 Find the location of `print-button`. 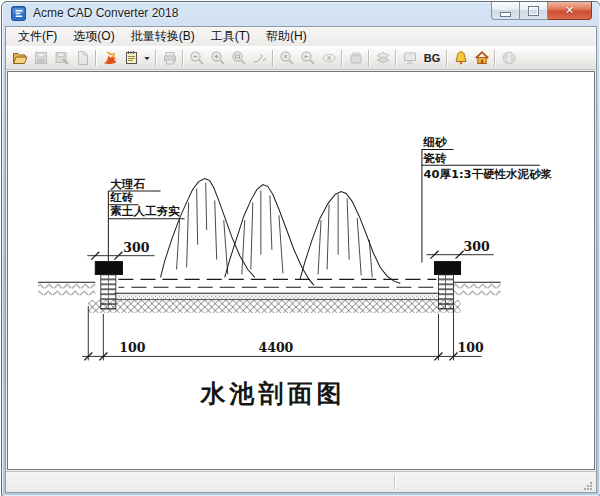

print-button is located at coordinates (170, 58).